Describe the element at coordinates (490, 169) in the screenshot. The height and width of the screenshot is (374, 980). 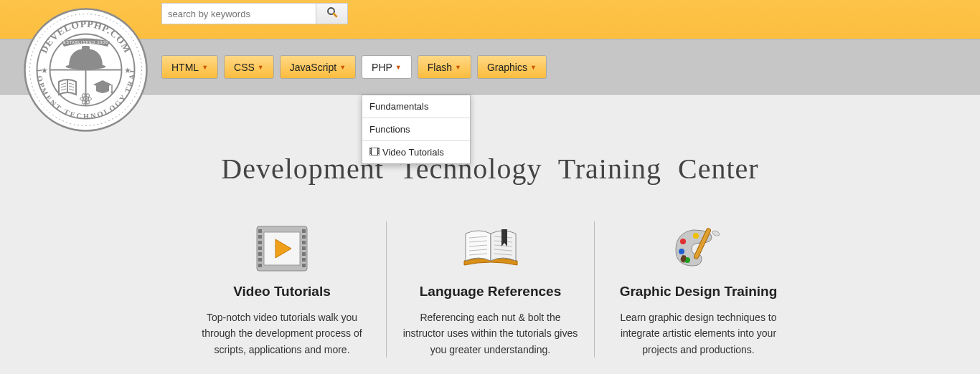
I see `page-title: Development Technology Training Center` at that location.